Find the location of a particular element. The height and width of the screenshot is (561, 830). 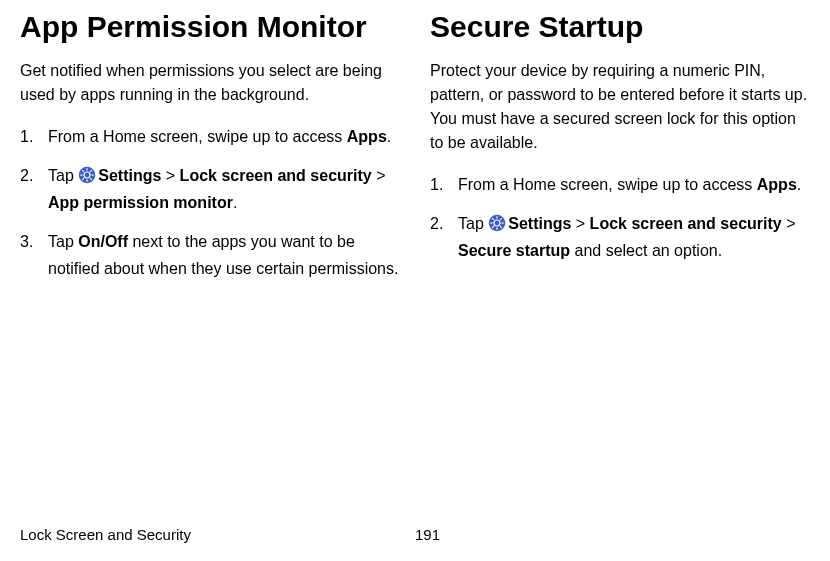

steps-left: From a Home screen, swipe up to access A… is located at coordinates (210, 203).